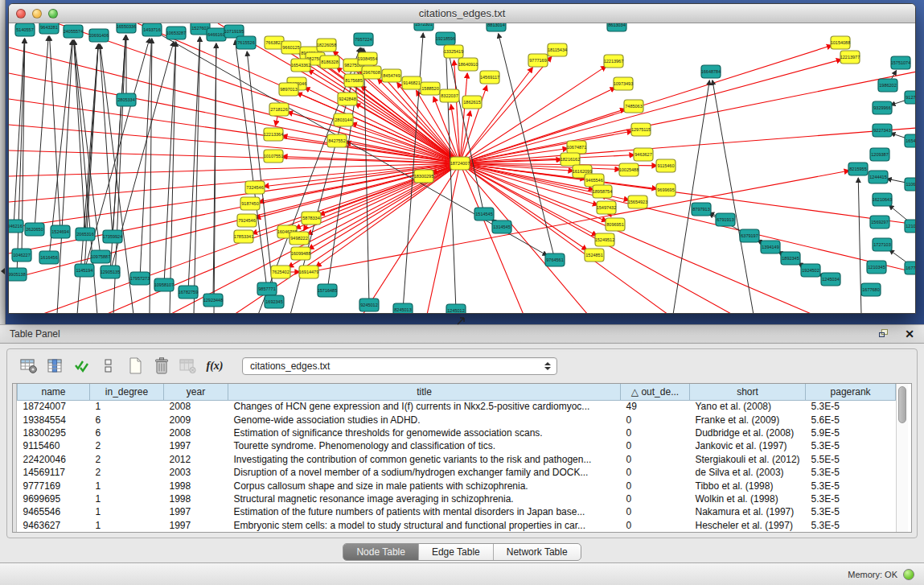  I want to click on graph-node: 9463627, so click(643, 154).